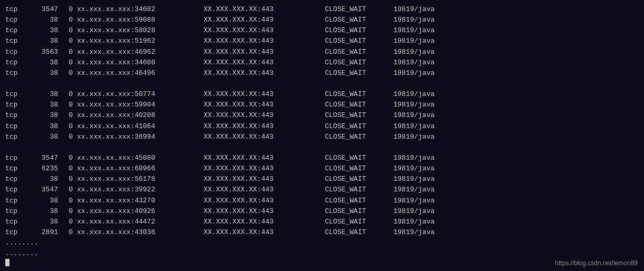 Image resolution: width=644 pixels, height=271 pixels. I want to click on col-local: xx.xxx.xx.xxx:44472, so click(138, 222).